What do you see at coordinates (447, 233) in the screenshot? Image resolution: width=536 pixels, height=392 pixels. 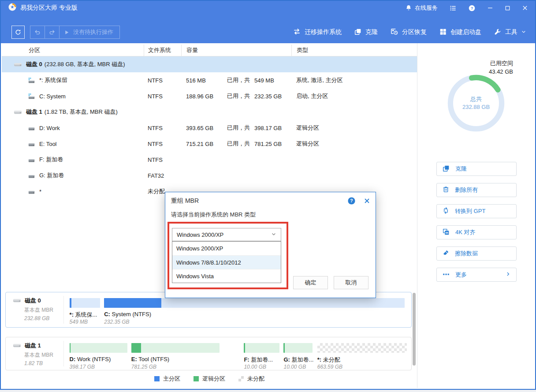 I see `svg-text: 4K` at bounding box center [447, 233].